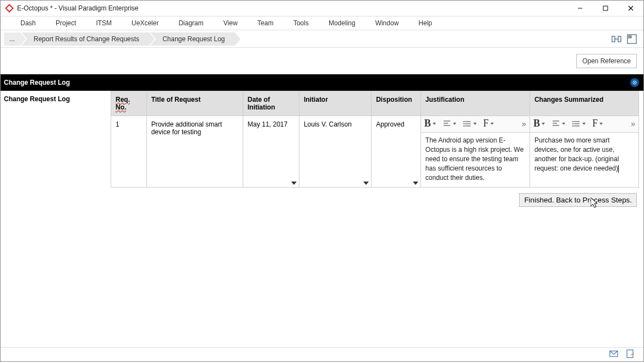  Describe the element at coordinates (390, 124) in the screenshot. I see `cell-disposition: Approved` at that location.